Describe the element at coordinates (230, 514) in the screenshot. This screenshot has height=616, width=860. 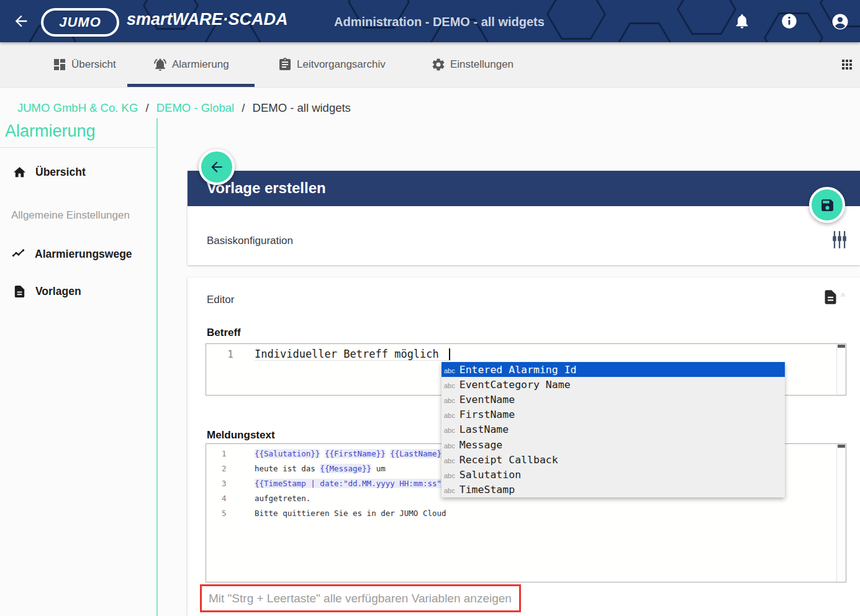
I see `line-number: 5` at that location.